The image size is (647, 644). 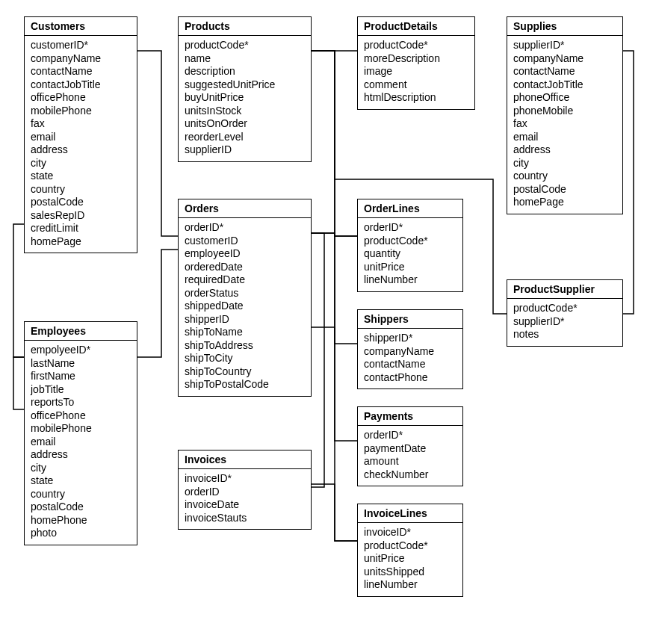 I want to click on entity-fields: productCode*namedescriptionsuggestedUnit…, so click(x=245, y=99).